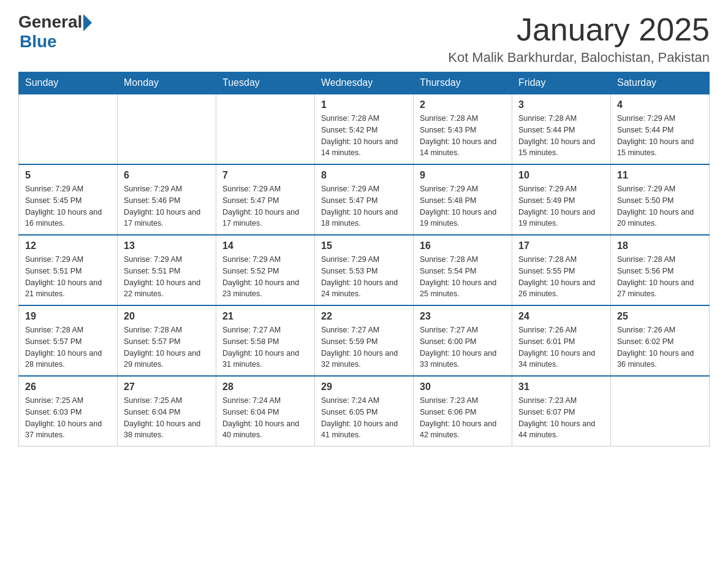  What do you see at coordinates (561, 277) in the screenshot?
I see `day-info: Sunrise: 7:28 AMSunset: 5:55 PMDaylight:…` at bounding box center [561, 277].